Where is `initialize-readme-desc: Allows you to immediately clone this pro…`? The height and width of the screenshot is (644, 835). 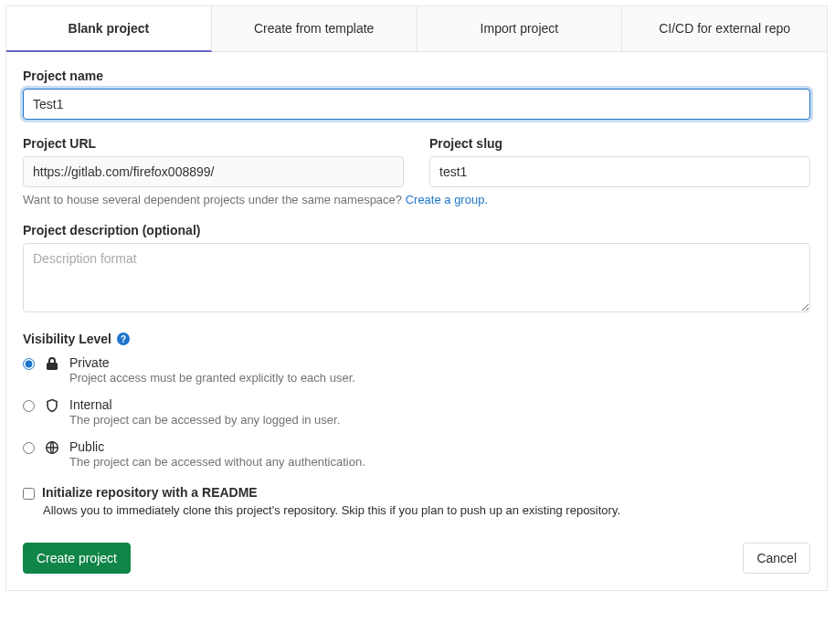
initialize-readme-desc: Allows you to immediately clone this pro… is located at coordinates (427, 510).